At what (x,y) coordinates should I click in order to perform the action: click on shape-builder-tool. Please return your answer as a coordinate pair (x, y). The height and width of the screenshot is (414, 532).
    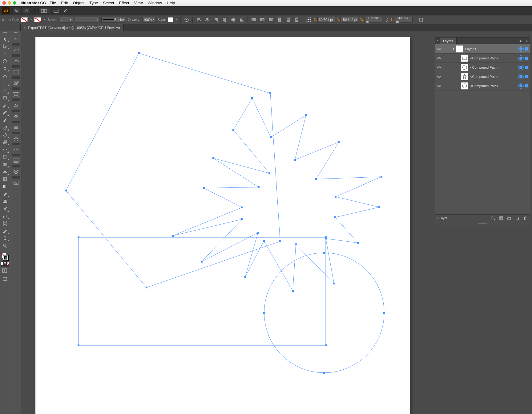
    Looking at the image, I should click on (5, 164).